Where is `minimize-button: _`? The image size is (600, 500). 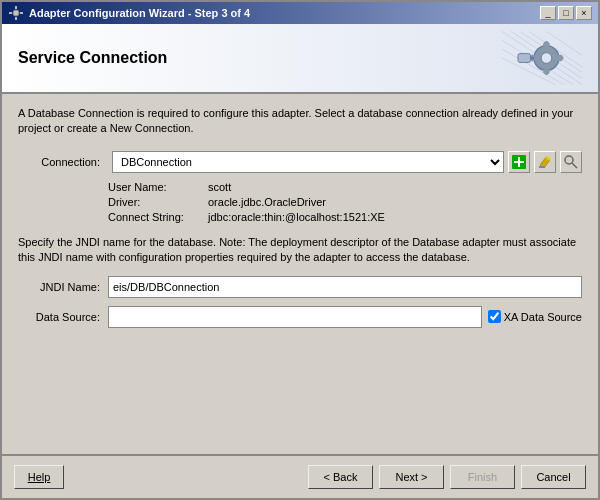
minimize-button: _ is located at coordinates (548, 13).